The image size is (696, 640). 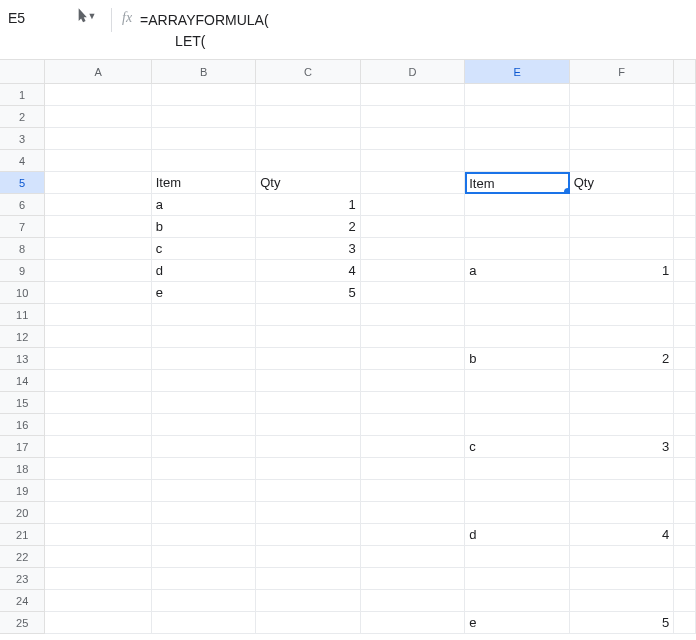 What do you see at coordinates (413, 513) in the screenshot?
I see `cell-D20` at bounding box center [413, 513].